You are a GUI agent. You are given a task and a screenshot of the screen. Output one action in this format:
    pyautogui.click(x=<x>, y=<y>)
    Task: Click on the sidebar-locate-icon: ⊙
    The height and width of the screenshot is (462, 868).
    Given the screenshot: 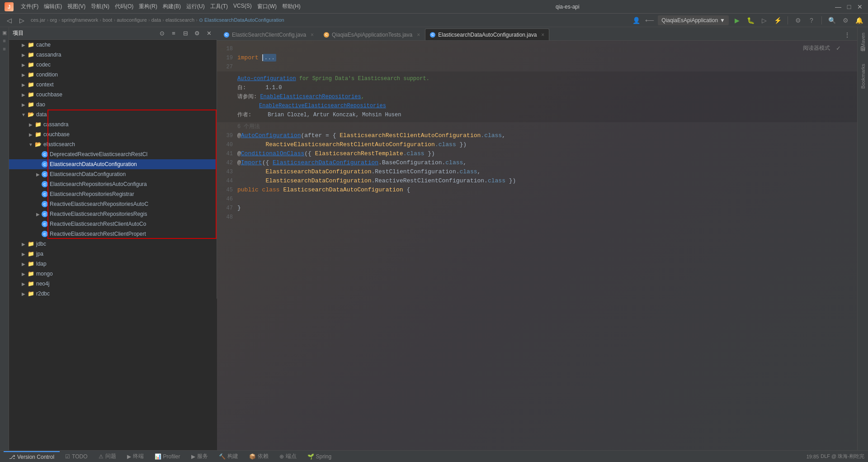 What is the action you would take?
    pyautogui.click(x=162, y=33)
    